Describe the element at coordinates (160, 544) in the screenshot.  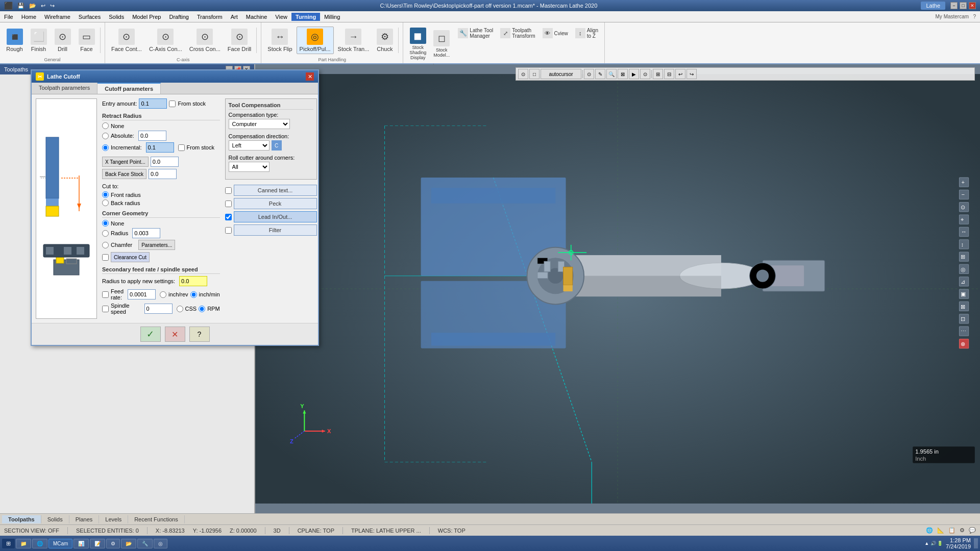
I see `taskbar-app-7: ◎` at that location.